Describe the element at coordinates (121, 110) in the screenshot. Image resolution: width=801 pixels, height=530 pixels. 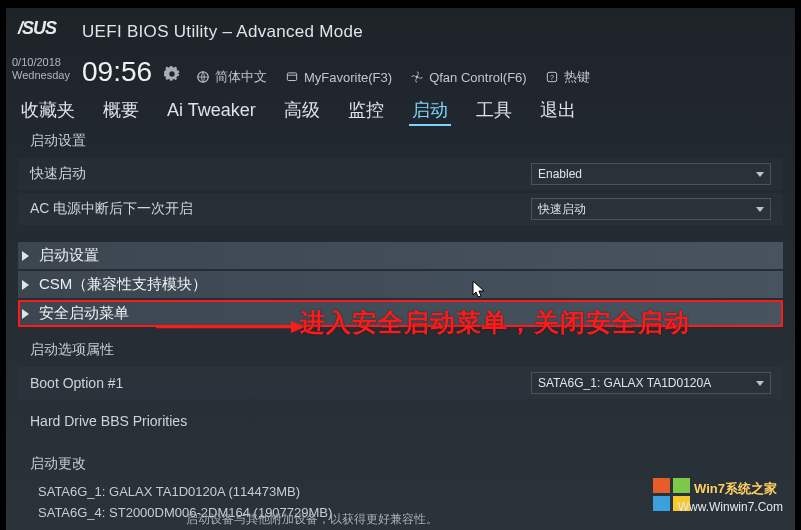
I see `menu-tab: 概要` at that location.